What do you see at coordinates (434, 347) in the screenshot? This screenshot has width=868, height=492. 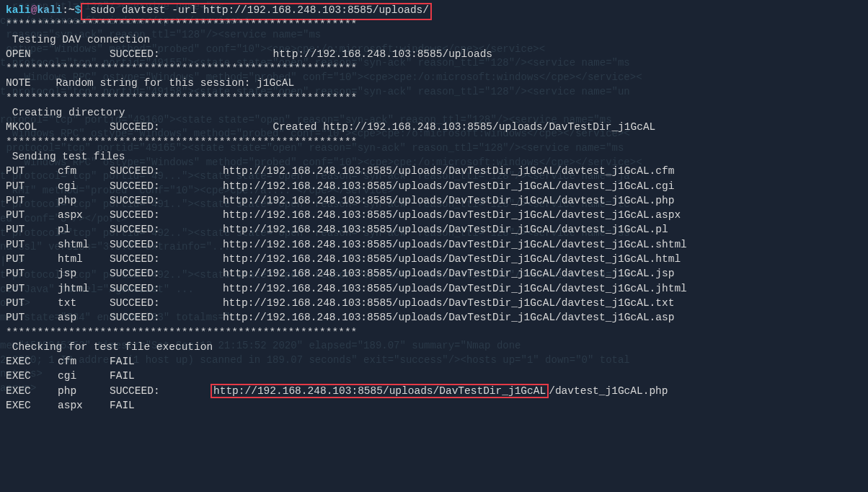 I see `section-header: Checking for test file execution` at bounding box center [434, 347].